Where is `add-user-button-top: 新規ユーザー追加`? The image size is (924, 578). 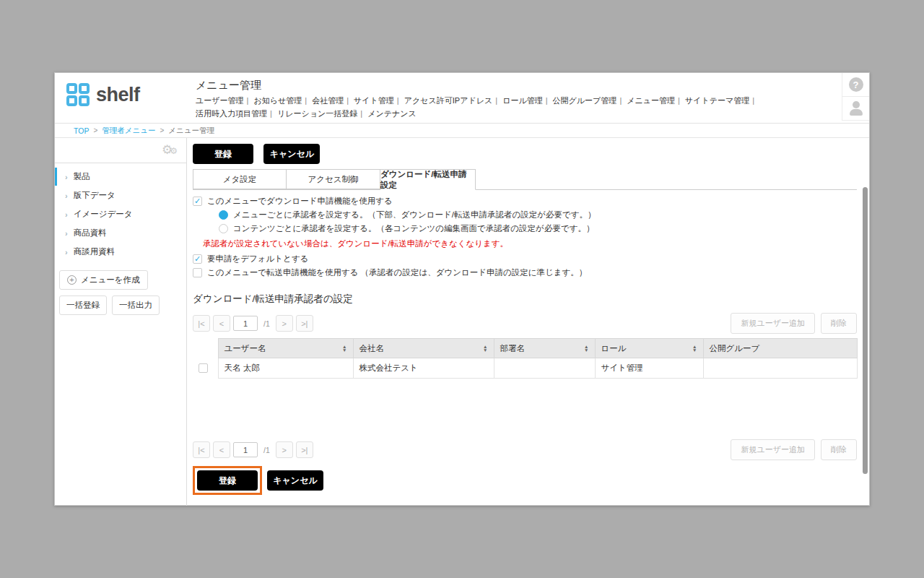
add-user-button-top: 新規ユーザー追加 is located at coordinates (772, 324).